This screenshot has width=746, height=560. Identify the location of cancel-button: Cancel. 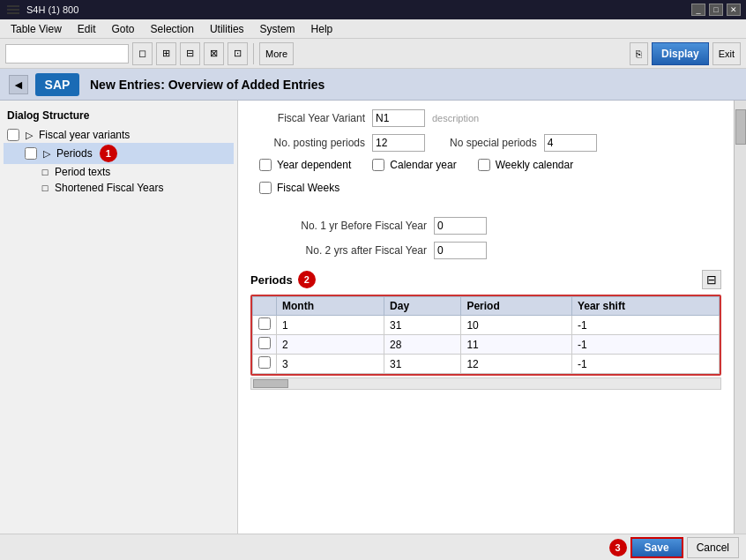
(712, 548).